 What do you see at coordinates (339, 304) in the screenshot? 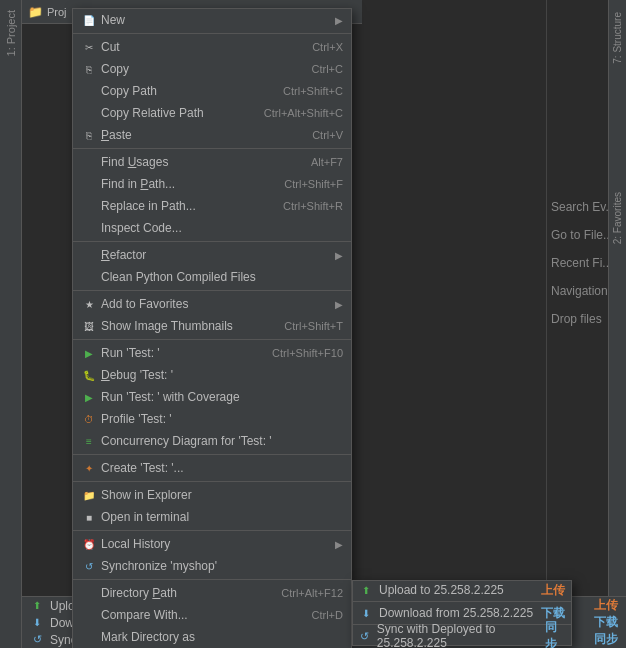
I see `favorites-arrow: ▶` at bounding box center [339, 304].